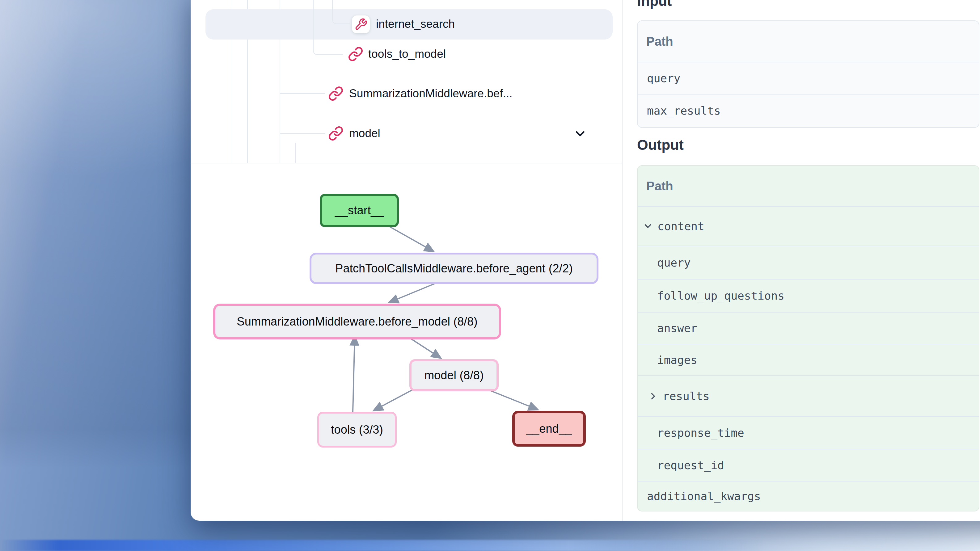 This screenshot has height=551, width=980. Describe the element at coordinates (361, 24) in the screenshot. I see `tool-icon-tile` at that location.